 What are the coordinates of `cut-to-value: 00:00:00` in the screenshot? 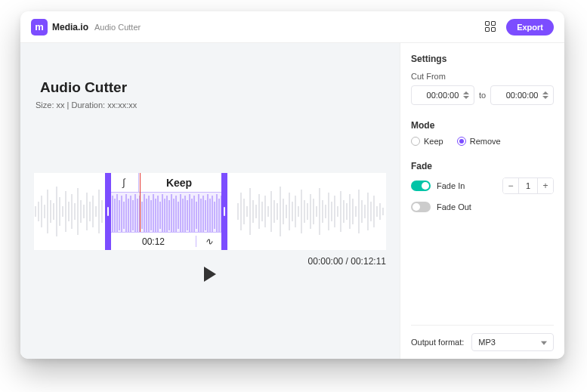 It's located at (523, 95).